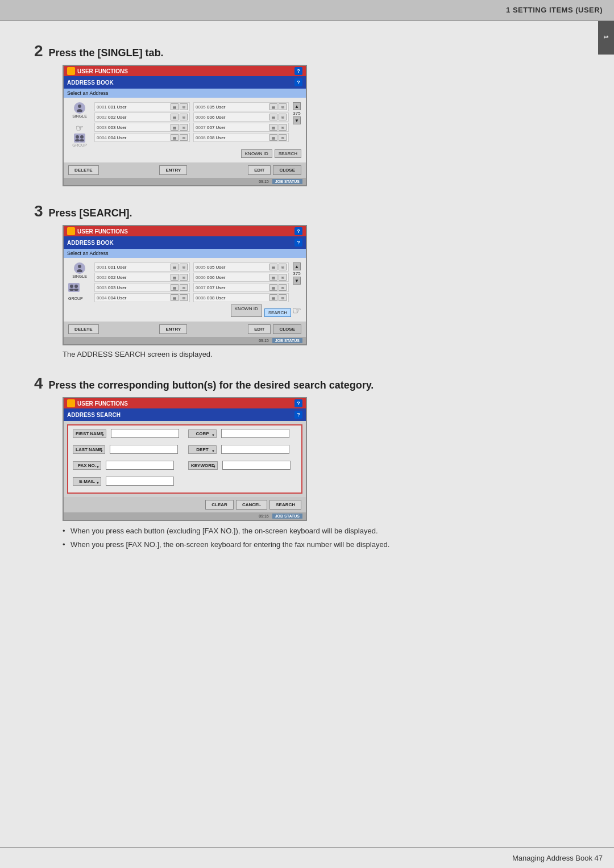  What do you see at coordinates (184, 298) in the screenshot?
I see `row-btn-a8: ✉` at bounding box center [184, 298].